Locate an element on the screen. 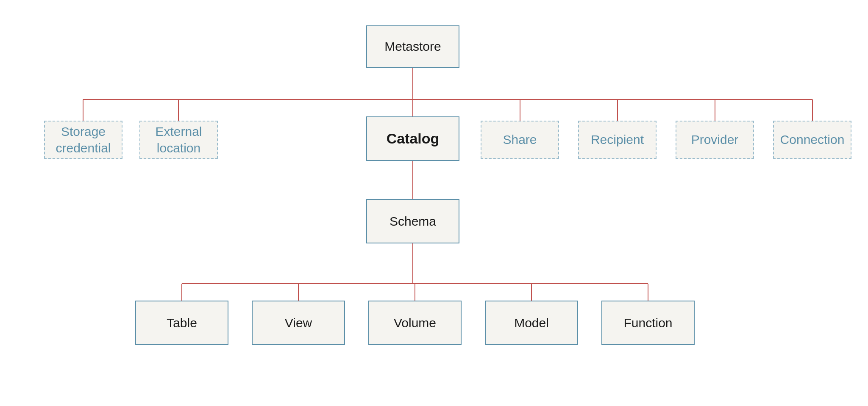 The width and height of the screenshot is (868, 406). node-share: Share is located at coordinates (520, 140).